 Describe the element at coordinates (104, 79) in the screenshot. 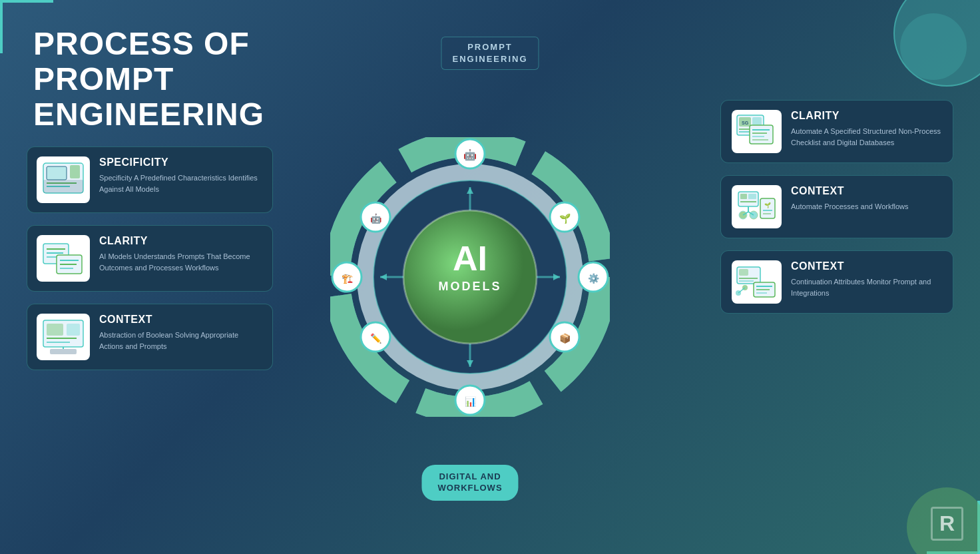

I see `title-text-line2: PROMPT` at that location.